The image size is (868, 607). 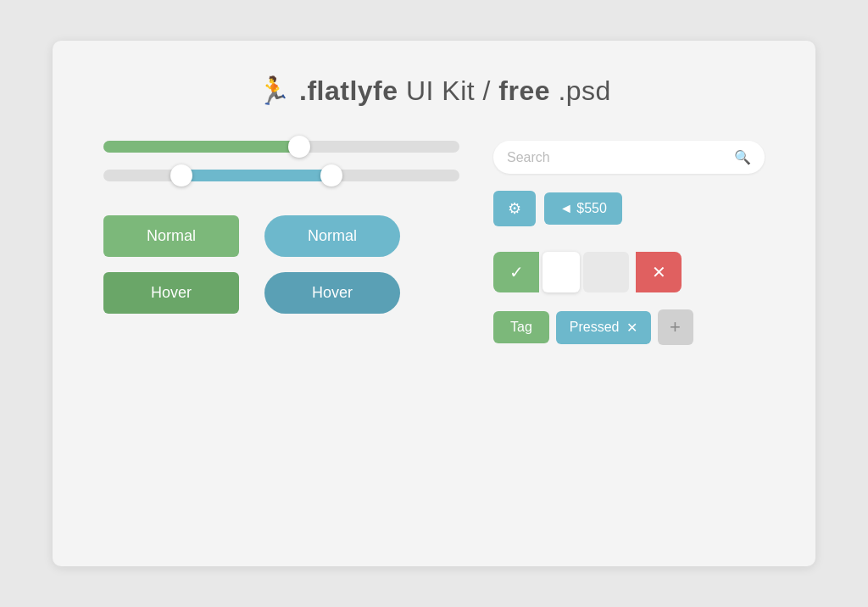 I want to click on btn-hover-rect: Hover, so click(x=171, y=293).